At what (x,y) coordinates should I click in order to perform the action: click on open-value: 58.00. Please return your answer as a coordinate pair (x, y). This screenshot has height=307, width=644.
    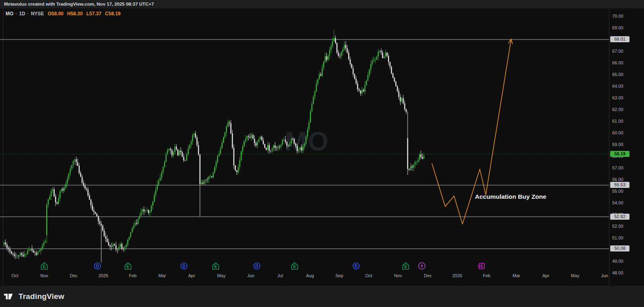
    Looking at the image, I should click on (58, 14).